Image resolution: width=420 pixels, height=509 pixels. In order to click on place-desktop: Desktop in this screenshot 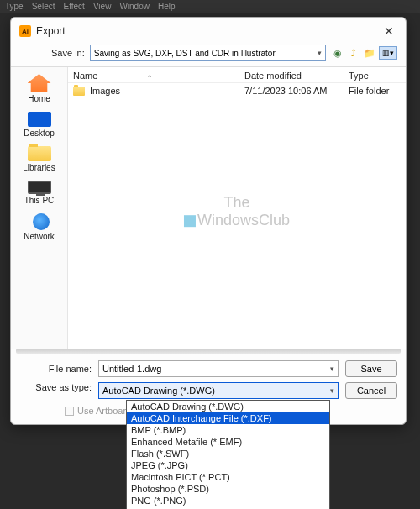, I will do `click(39, 124)`.